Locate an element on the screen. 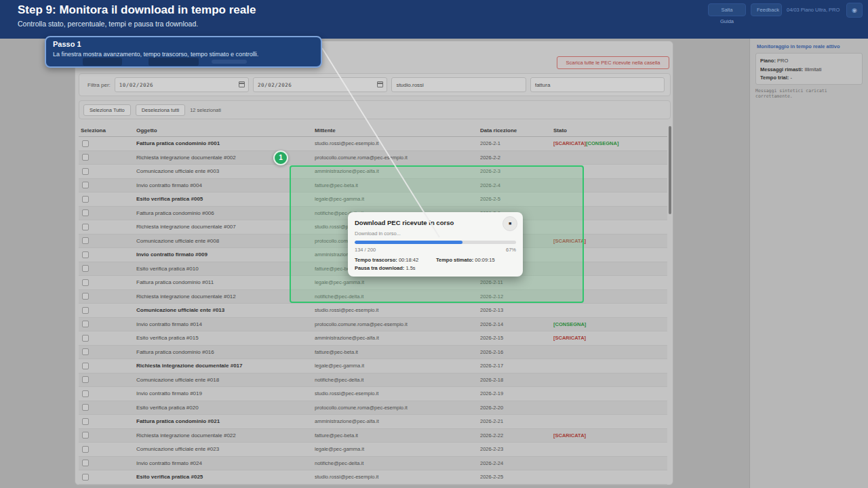  table-row: Comunicazione ufficiale ente #018notific… is located at coordinates (373, 381).